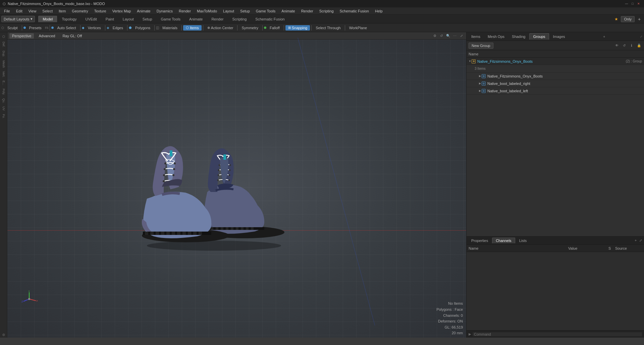 The image size is (644, 345). Describe the element at coordinates (48, 11) in the screenshot. I see `menu-select: Select` at that location.